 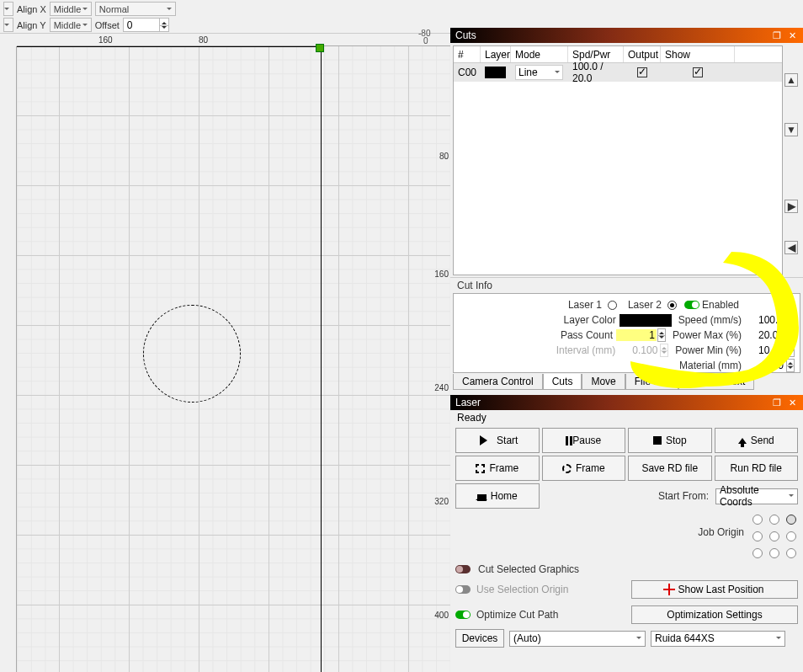 I want to click on port-select: (Auto), so click(x=577, y=638).